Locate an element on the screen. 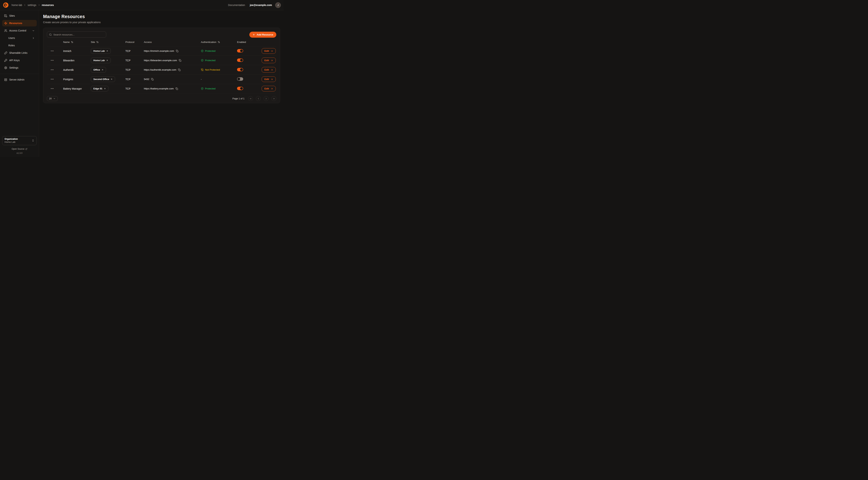 The image size is (868, 480). resource-name: Bitwarden is located at coordinates (77, 61).